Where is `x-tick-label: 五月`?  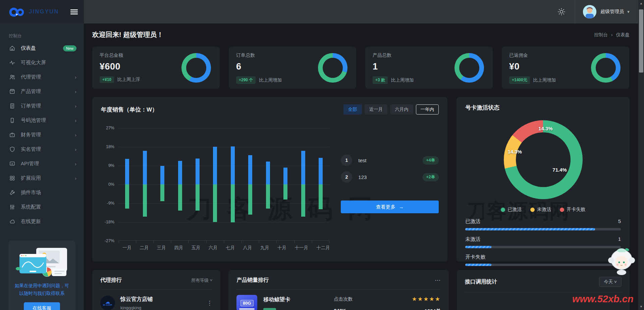
x-tick-label: 五月 is located at coordinates (196, 248).